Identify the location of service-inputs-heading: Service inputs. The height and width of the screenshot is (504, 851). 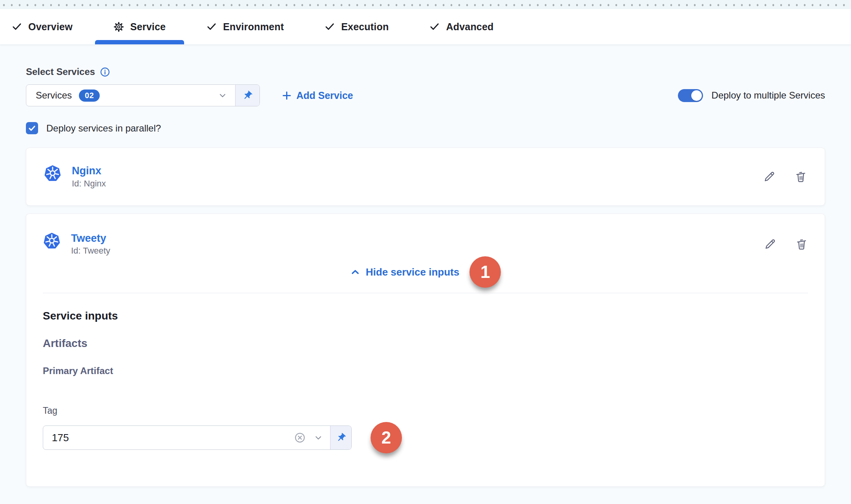
(426, 316).